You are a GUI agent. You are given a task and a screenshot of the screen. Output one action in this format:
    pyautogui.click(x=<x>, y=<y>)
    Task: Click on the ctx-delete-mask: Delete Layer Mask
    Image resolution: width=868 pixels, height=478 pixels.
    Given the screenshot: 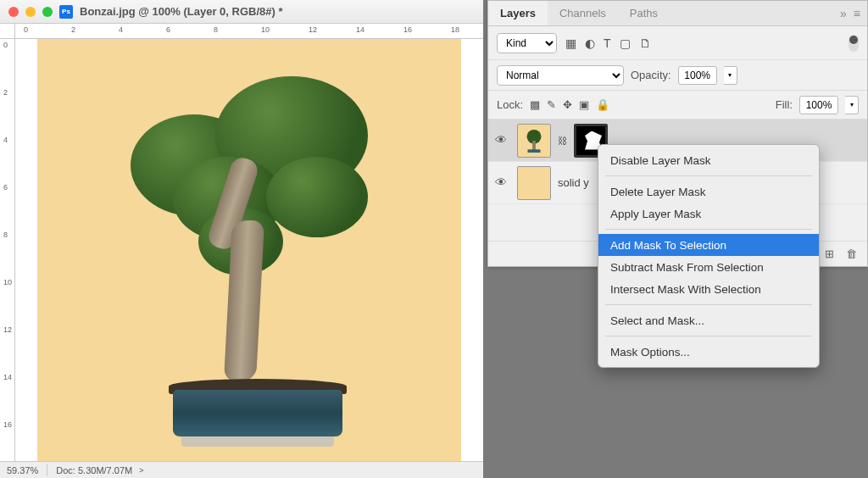 What is the action you would take?
    pyautogui.click(x=709, y=192)
    